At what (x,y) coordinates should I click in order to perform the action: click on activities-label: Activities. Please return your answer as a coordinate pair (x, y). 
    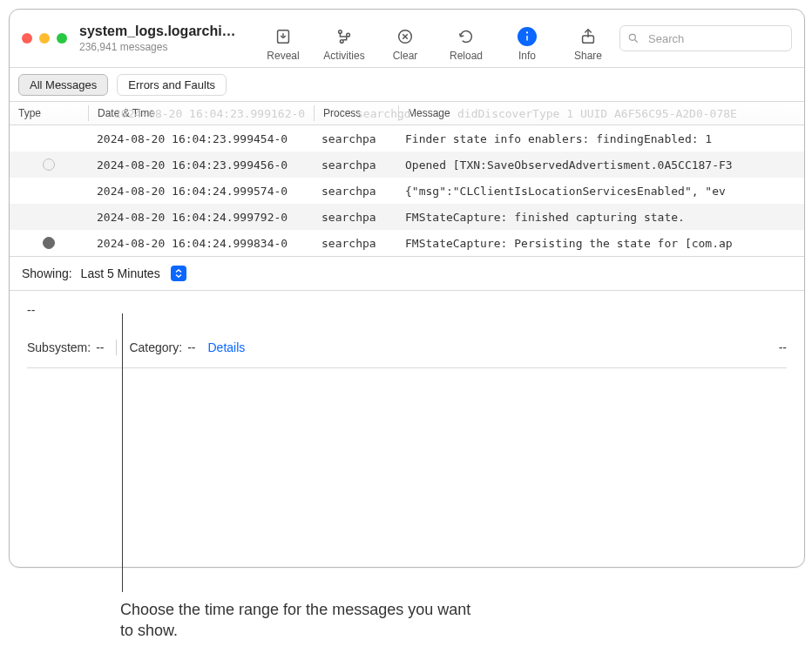
    Looking at the image, I should click on (343, 56).